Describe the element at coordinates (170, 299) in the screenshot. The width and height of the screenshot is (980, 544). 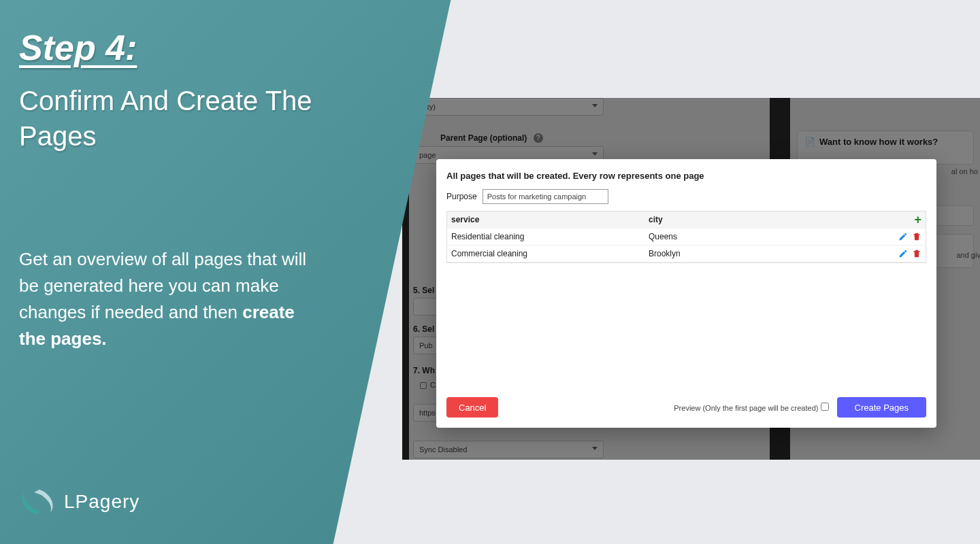
I see `step-description: Get an overview of all pages that will b…` at that location.